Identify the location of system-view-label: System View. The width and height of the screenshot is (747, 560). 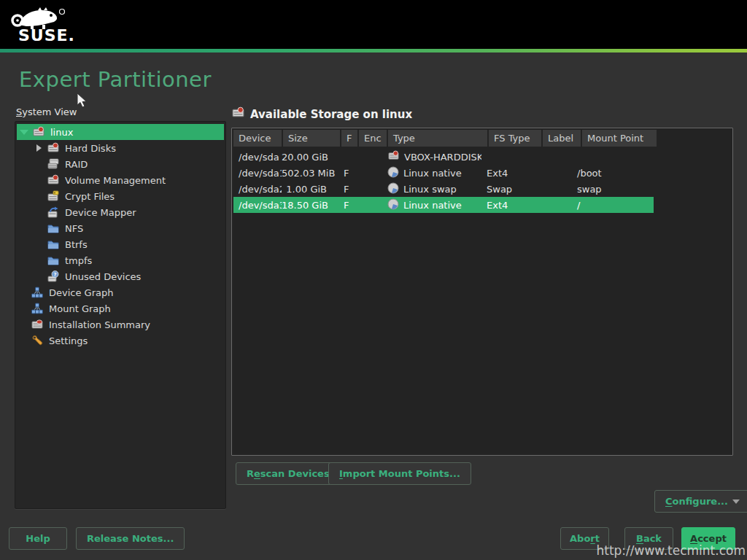
(47, 112).